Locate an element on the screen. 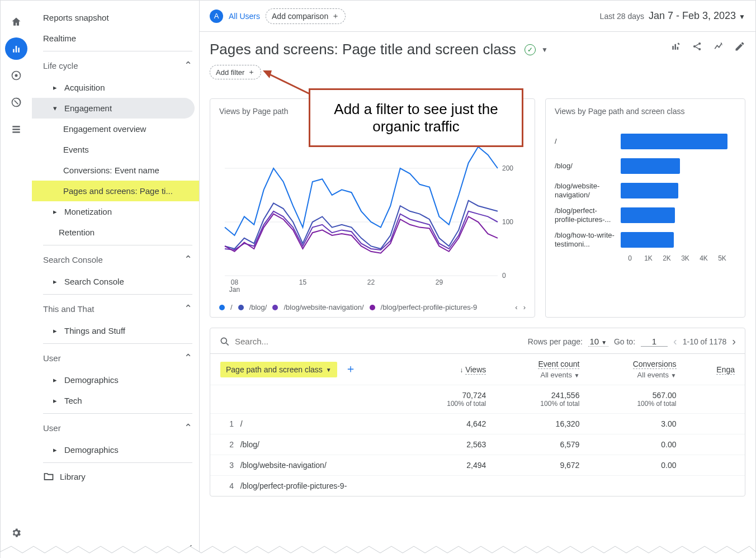 The image size is (756, 558). sidebar-section-user: User⌃ is located at coordinates (115, 357).